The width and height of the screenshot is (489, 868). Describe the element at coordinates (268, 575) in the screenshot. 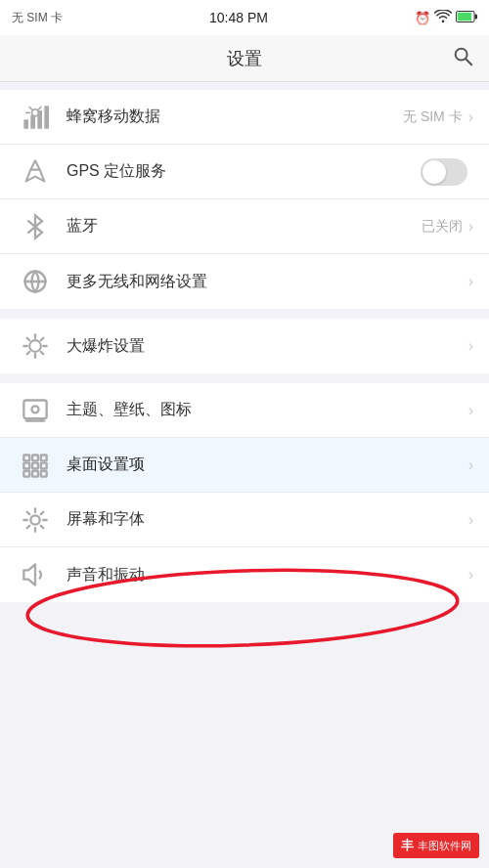

I see `sound-label: 声音和振动` at that location.